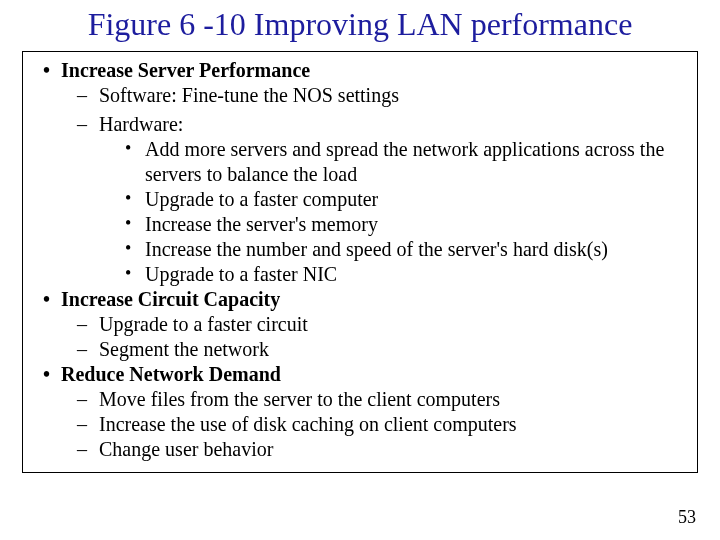 This screenshot has height=540, width=720. What do you see at coordinates (382, 424) in the screenshot?
I see `list-item: Increase the use of disk caching on clie…` at bounding box center [382, 424].